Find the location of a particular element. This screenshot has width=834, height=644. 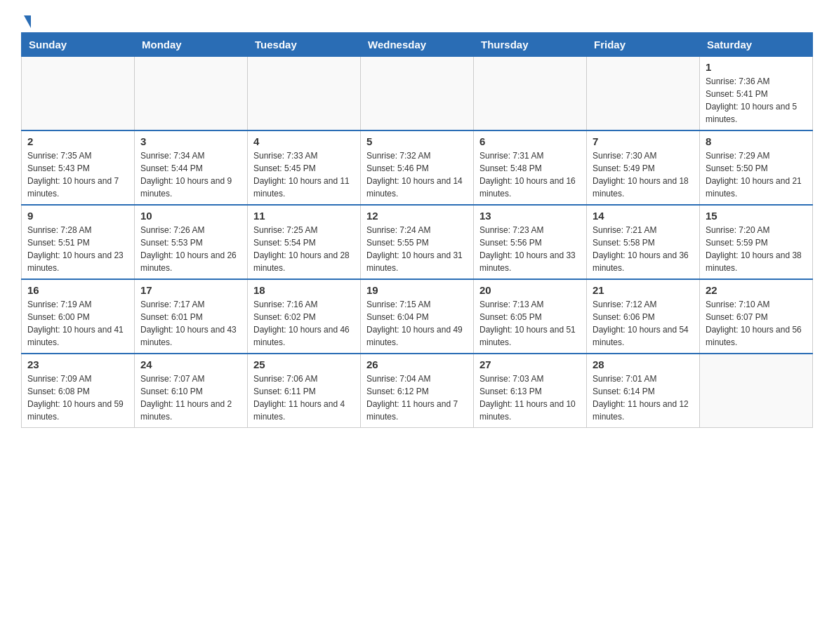

calendar-cell: 24Sunrise: 7:07 AM Sunset: 6:10 PM Dayli… is located at coordinates (191, 391).